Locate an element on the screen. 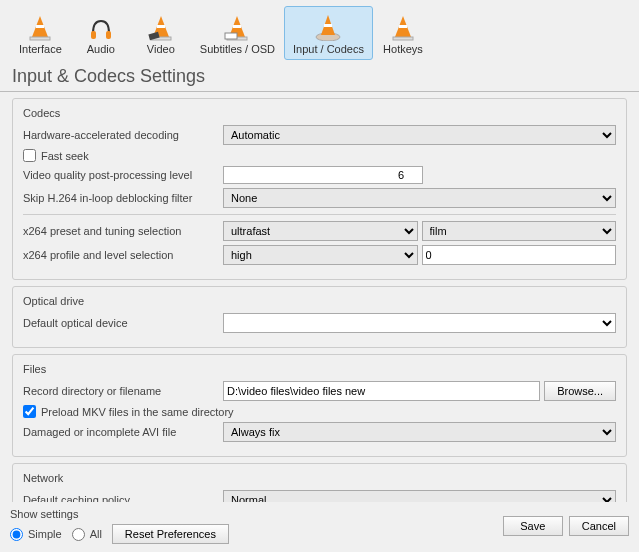 Image resolution: width=639 pixels, height=552 pixels. preload-label: Preload MKV files in the same directory is located at coordinates (138, 412).